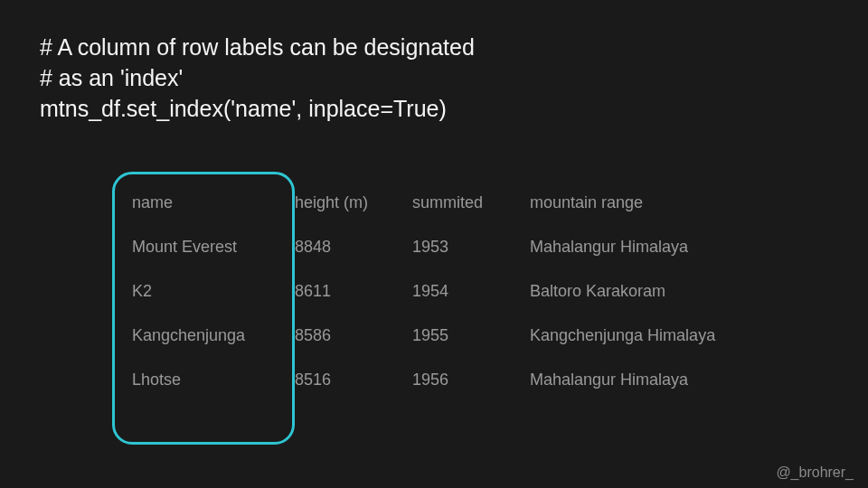 The image size is (868, 488). I want to click on cell-summited: 1955, so click(466, 336).